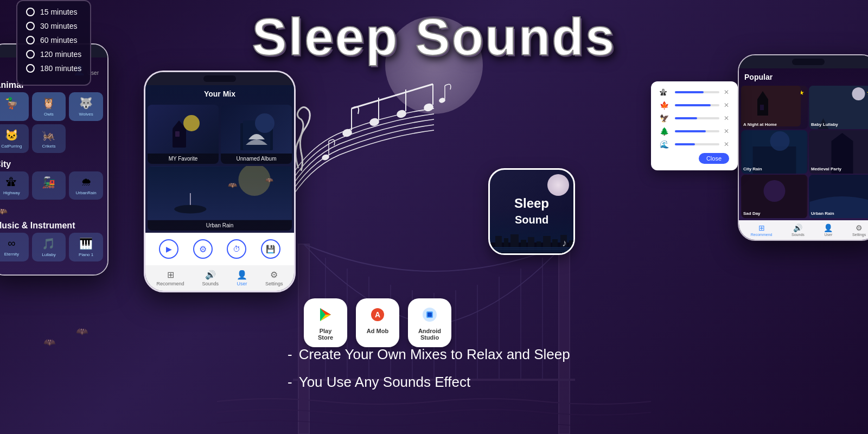  What do you see at coordinates (726, 131) in the screenshot?
I see `mixer-close-4: ✕` at bounding box center [726, 131].